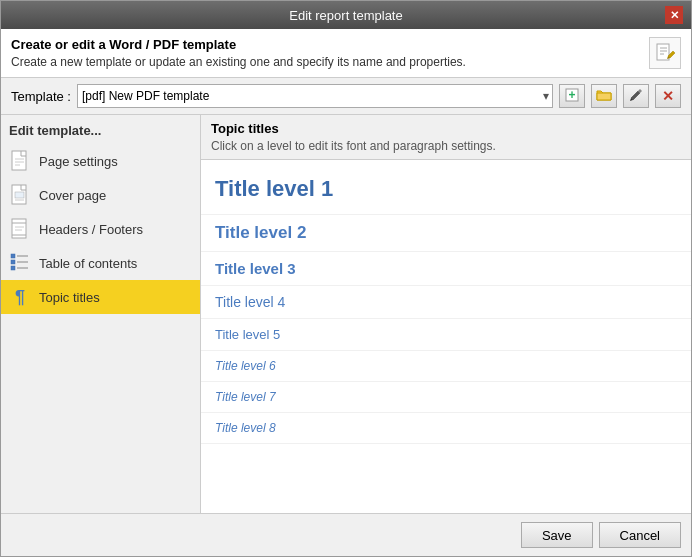  What do you see at coordinates (91, 230) in the screenshot?
I see `headers-footers-label: Headers / Footers` at bounding box center [91, 230].